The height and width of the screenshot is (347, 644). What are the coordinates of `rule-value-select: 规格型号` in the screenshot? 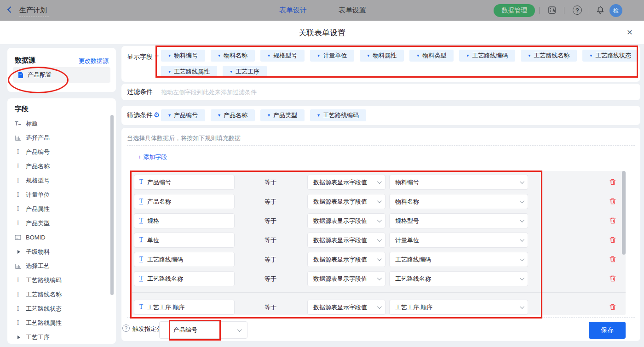 It's located at (459, 221).